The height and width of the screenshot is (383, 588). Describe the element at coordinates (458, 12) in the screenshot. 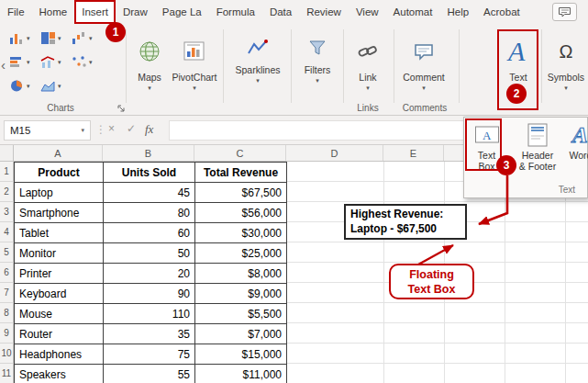

I see `tab-help: Help` at that location.